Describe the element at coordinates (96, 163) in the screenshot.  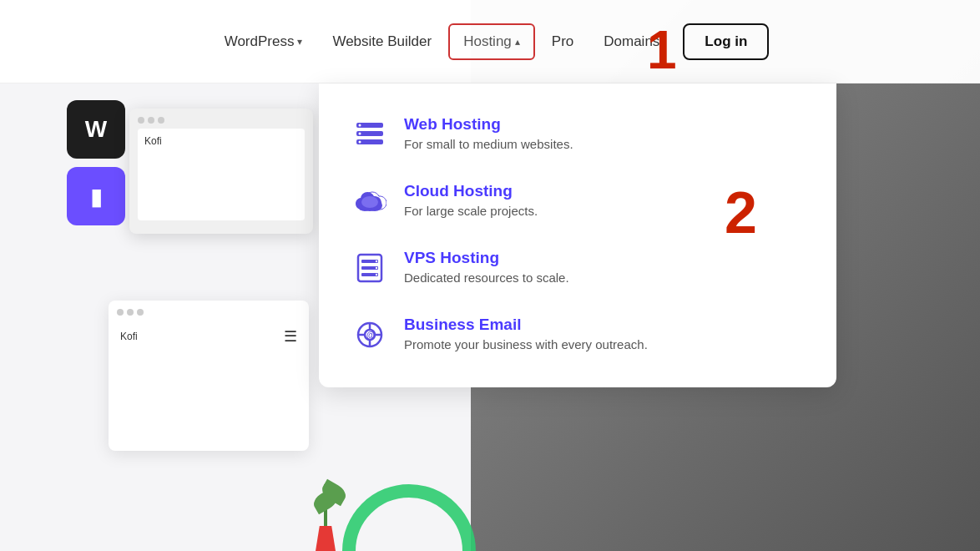
I see `bg-ui-cards: W ▮` at that location.